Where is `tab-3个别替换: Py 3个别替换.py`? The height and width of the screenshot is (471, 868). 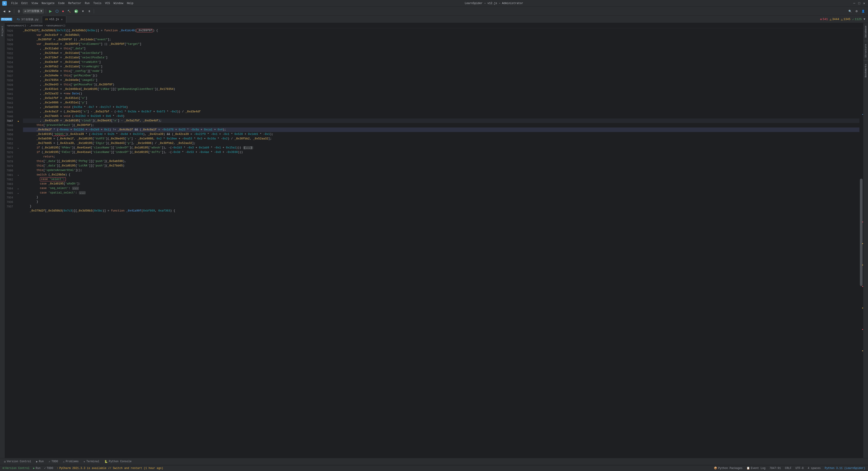
tab-3个别替换: Py 3个别替换.py is located at coordinates (28, 20).